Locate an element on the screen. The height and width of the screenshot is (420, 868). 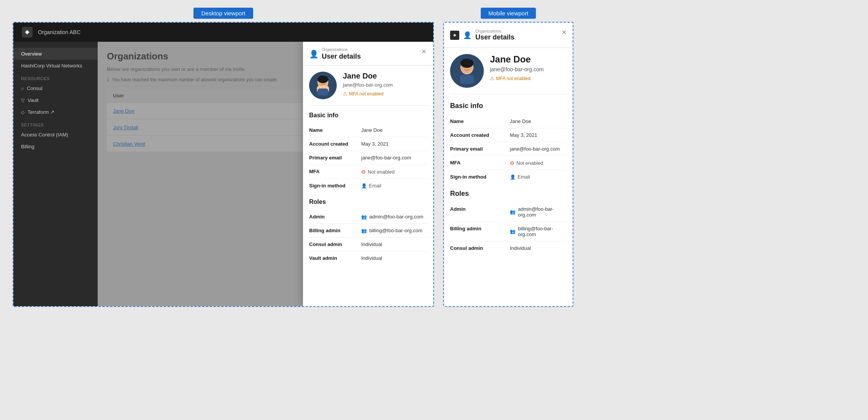
mobile-mfa-disabled-icon: ⊖ is located at coordinates (512, 163).